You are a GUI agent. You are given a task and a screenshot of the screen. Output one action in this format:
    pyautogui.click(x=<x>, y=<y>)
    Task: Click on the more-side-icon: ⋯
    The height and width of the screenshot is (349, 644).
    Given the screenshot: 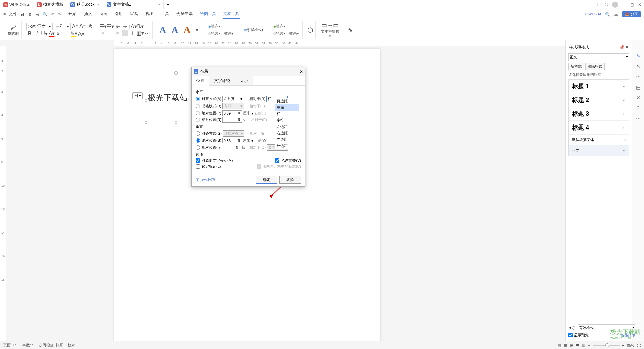 What is the action you would take?
    pyautogui.click(x=638, y=118)
    